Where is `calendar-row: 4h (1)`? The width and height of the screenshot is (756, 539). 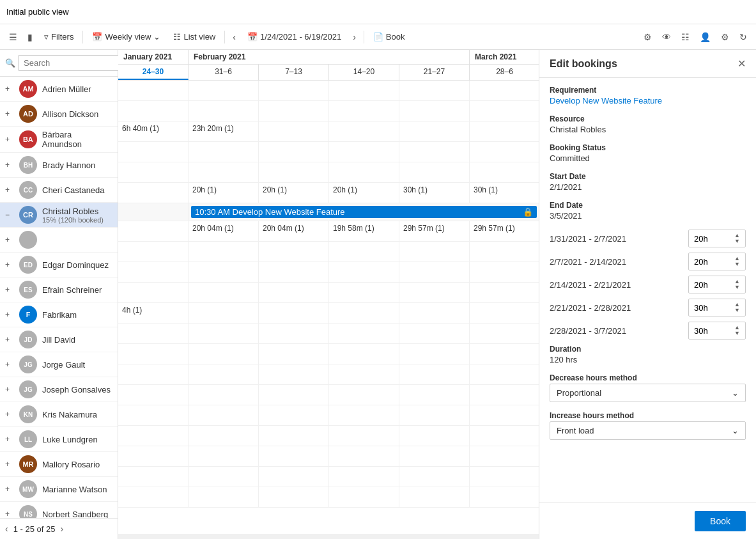
calendar-row: 4h (1) is located at coordinates (328, 313).